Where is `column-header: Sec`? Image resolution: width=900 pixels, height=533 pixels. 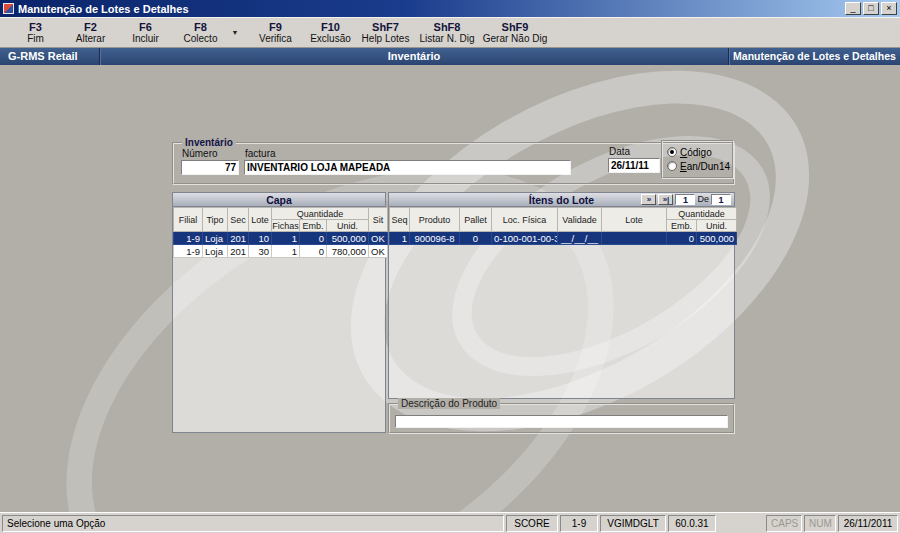 column-header: Sec is located at coordinates (238, 220).